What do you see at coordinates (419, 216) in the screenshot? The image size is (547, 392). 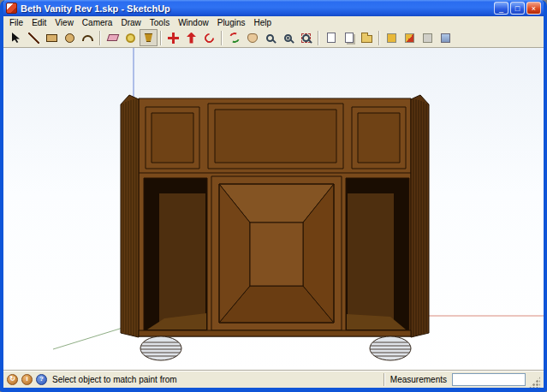 I see `right-corner-post` at bounding box center [419, 216].